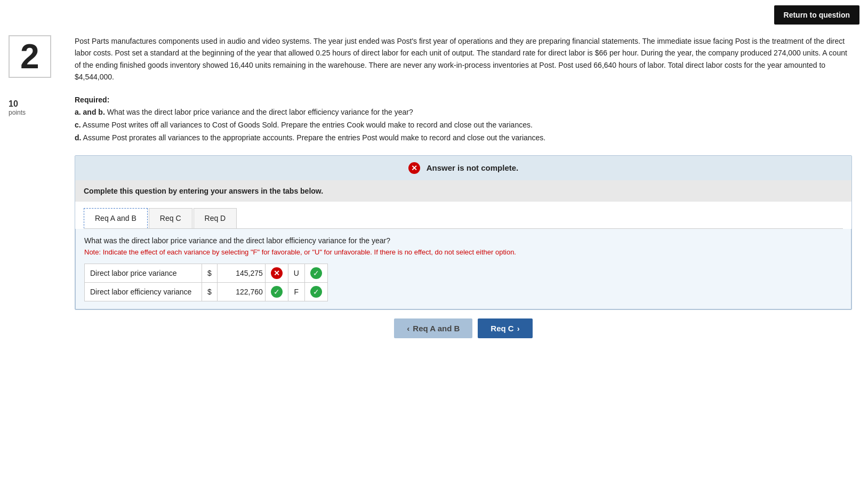  What do you see at coordinates (463, 120) in the screenshot?
I see `required-section: Required: a. and b. What was the direct …` at bounding box center [463, 120].